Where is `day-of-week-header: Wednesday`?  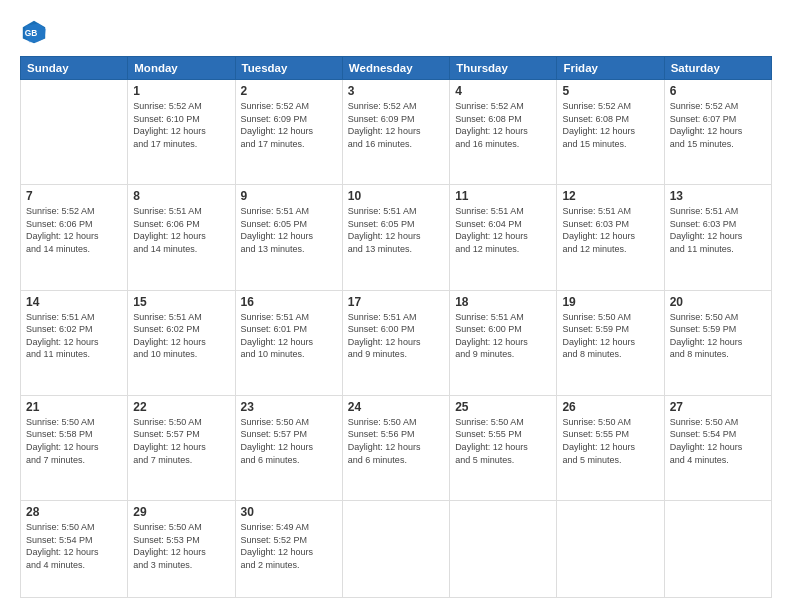
day-of-week-header: Wednesday is located at coordinates (396, 68).